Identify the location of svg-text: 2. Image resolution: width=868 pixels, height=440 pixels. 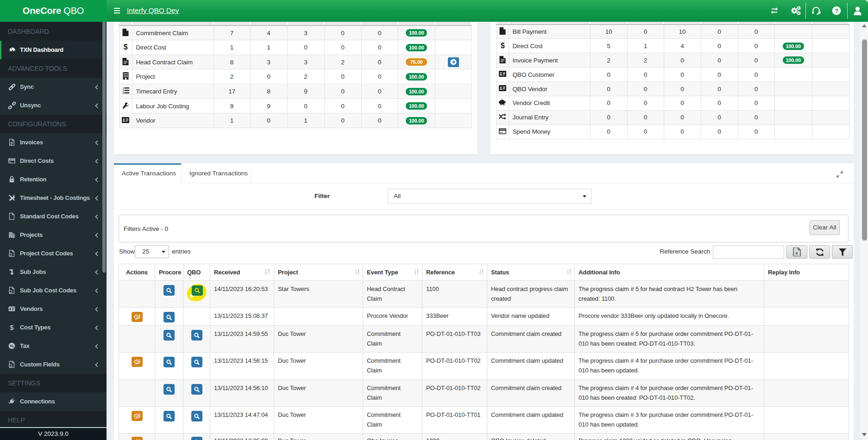
(123, 91).